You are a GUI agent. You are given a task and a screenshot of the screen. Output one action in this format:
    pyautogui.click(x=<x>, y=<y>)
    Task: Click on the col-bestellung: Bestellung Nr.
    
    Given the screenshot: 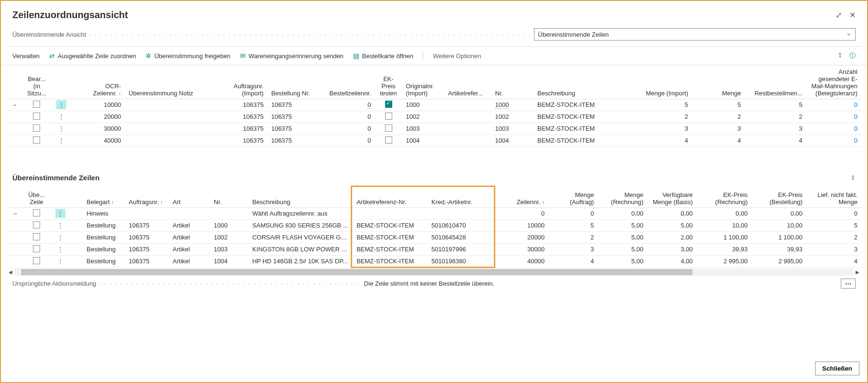 What is the action you would take?
    pyautogui.click(x=290, y=93)
    